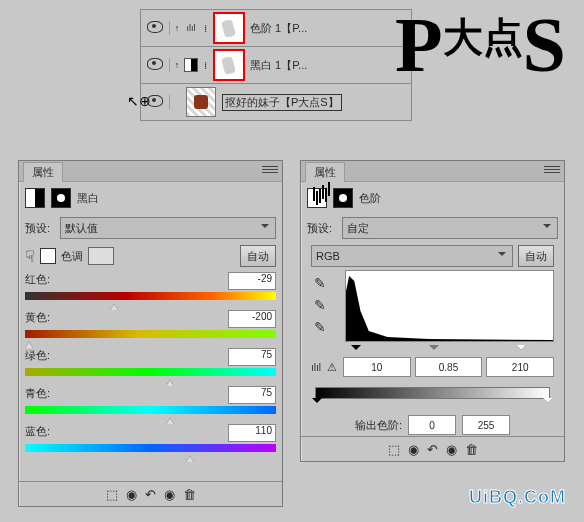  I want to click on output-white-field: 255, so click(486, 425).